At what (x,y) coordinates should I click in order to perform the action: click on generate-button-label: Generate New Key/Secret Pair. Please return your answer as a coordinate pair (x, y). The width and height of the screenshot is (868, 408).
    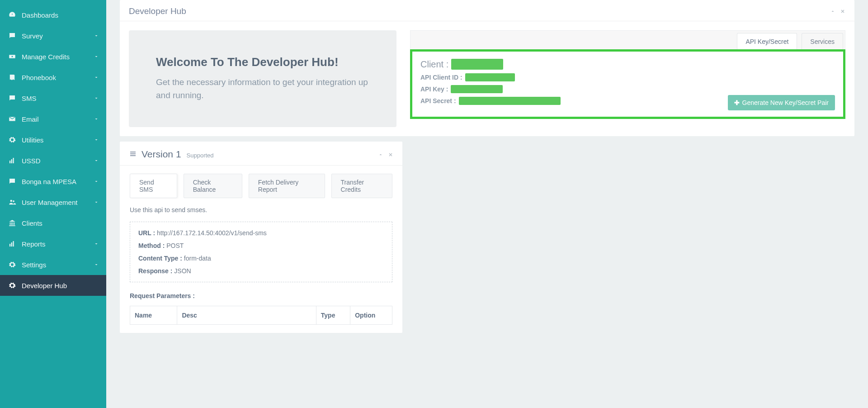
    Looking at the image, I should click on (786, 103).